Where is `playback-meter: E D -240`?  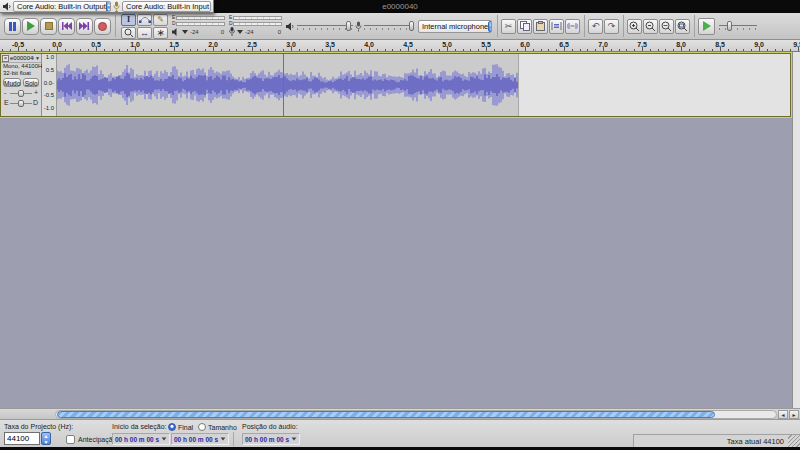 playback-meter: E D -240 is located at coordinates (198, 26).